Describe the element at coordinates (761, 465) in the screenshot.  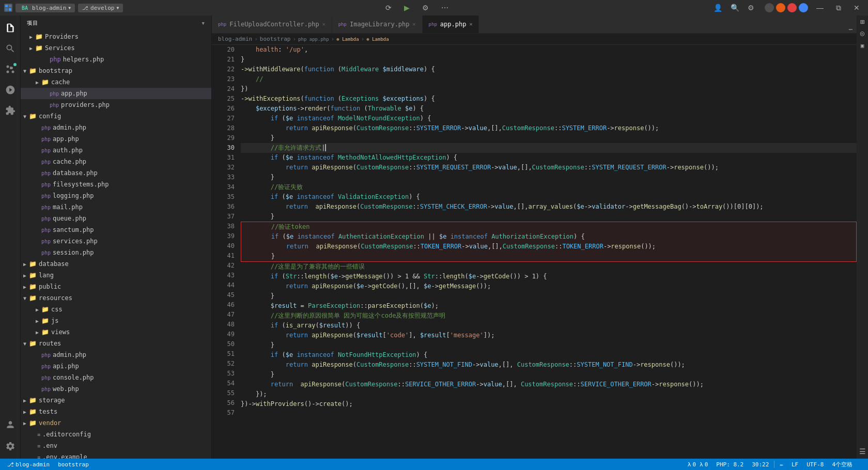
I see `status-time: 30:22` at that location.